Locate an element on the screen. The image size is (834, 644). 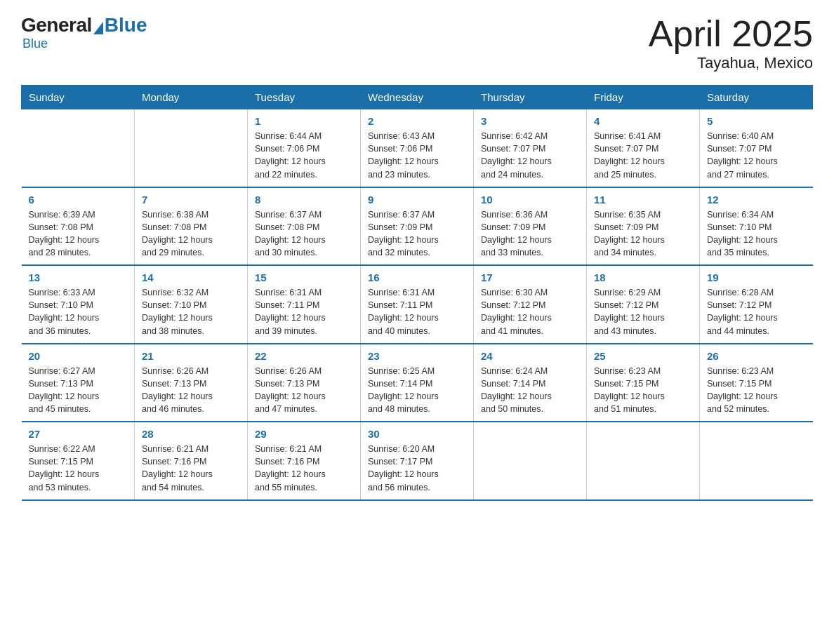
calendar-day-cell: 27Sunrise: 6:22 AM Sunset: 7:15 PM Dayli… is located at coordinates (79, 461).